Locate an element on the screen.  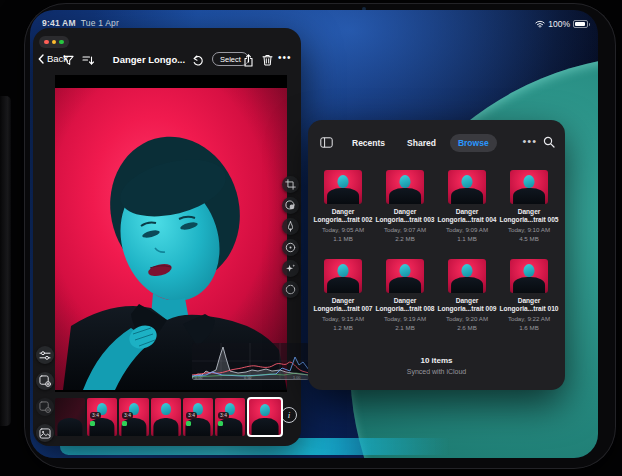
file-item: Danger Longoria...trait 007Today, 9:15 A… is located at coordinates (343, 295).